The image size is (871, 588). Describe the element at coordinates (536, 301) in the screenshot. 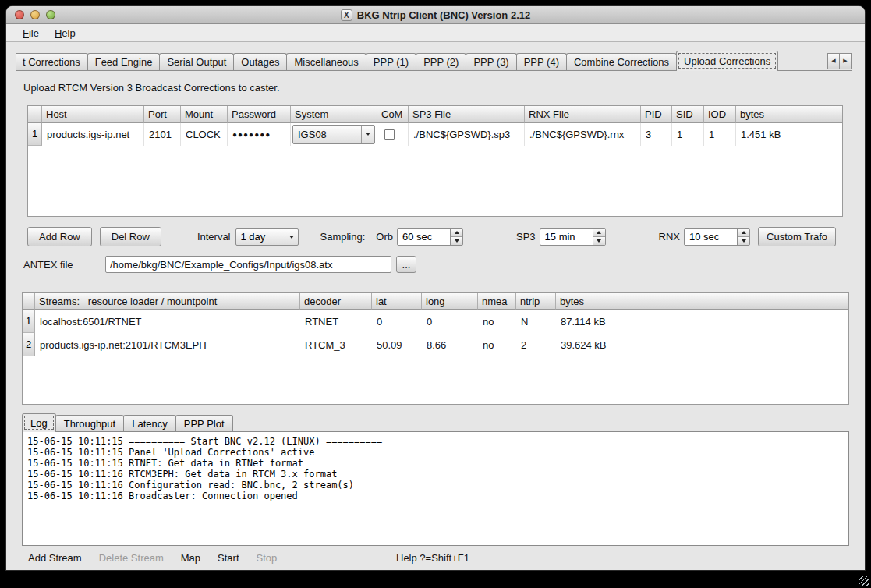

I see `col-header-ntrip: ntrip` at that location.